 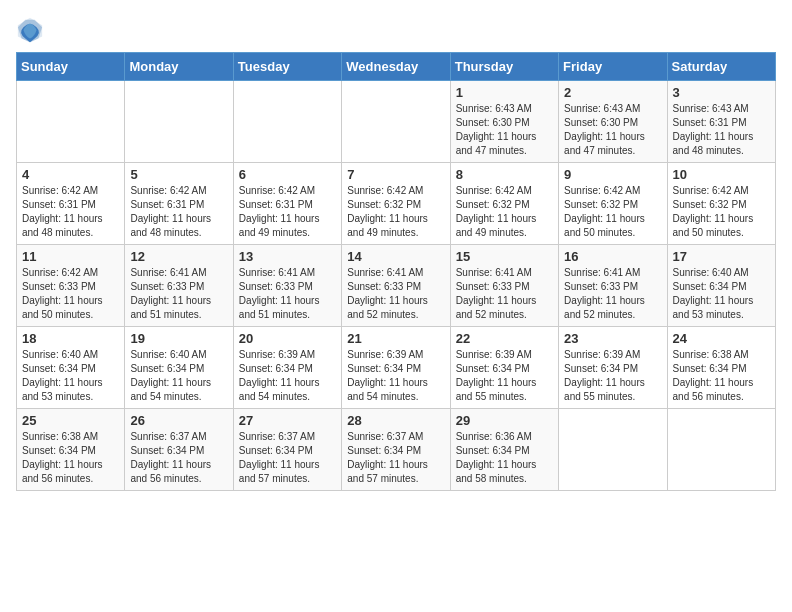 What do you see at coordinates (504, 338) in the screenshot?
I see `day-number: 22` at bounding box center [504, 338].